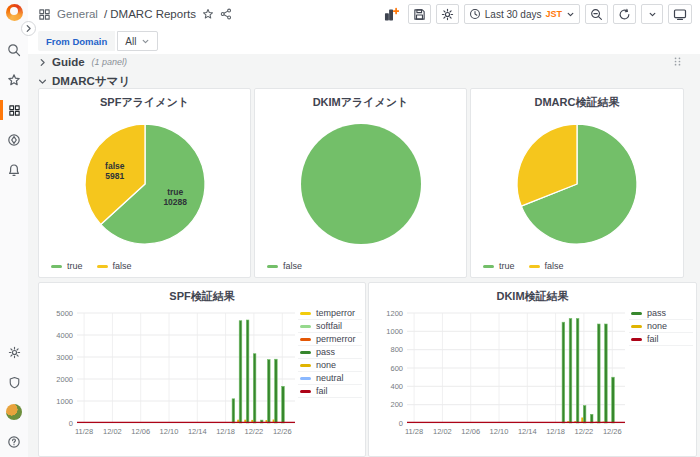 The height and width of the screenshot is (457, 700). Describe the element at coordinates (336, 313) in the screenshot. I see `legend-label: temperror` at that location.